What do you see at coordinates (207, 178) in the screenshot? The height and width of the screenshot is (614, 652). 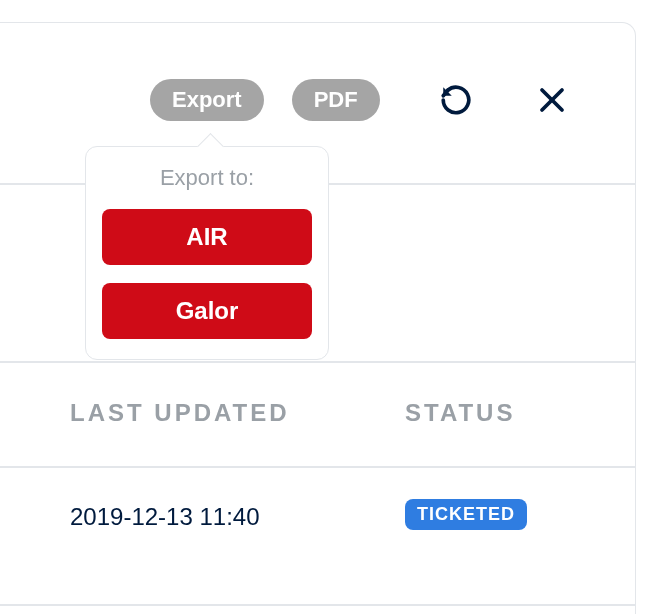 I see `popover-title: Export to:` at bounding box center [207, 178].